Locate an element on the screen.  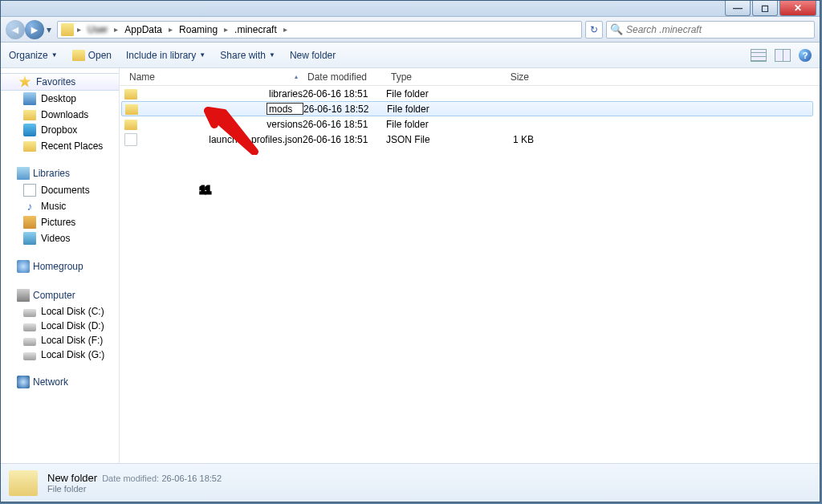
dropbox-icon is located at coordinates (30, 130).